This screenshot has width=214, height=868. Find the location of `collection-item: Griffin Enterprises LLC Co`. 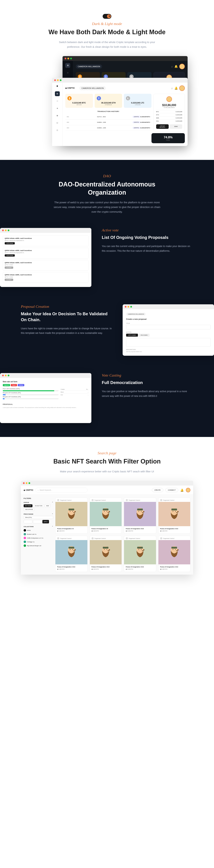

collection-item: Griffin Enterprises LLC Co is located at coordinates (38, 538).